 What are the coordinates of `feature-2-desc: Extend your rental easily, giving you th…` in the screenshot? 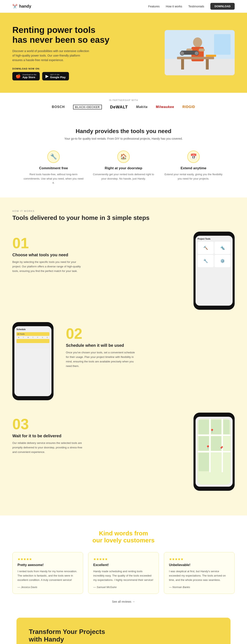 It's located at (194, 176).